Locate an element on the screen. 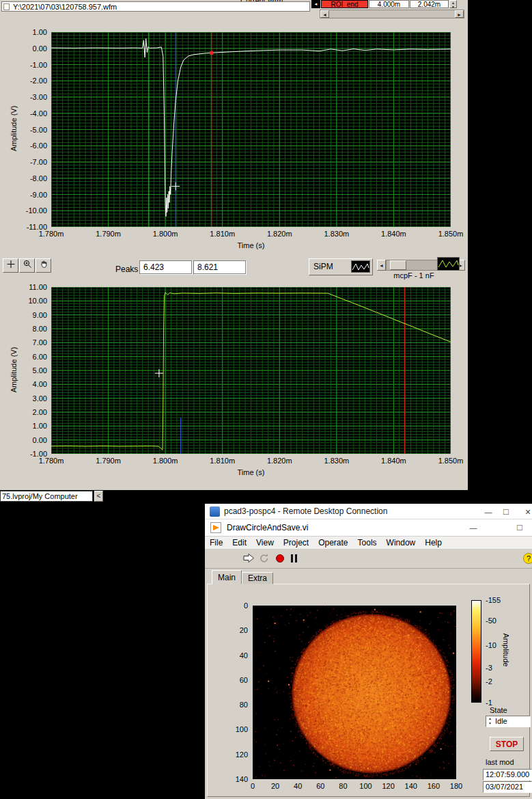 The width and height of the screenshot is (532, 799). sipm-legend-waveform-icon is located at coordinates (361, 267).